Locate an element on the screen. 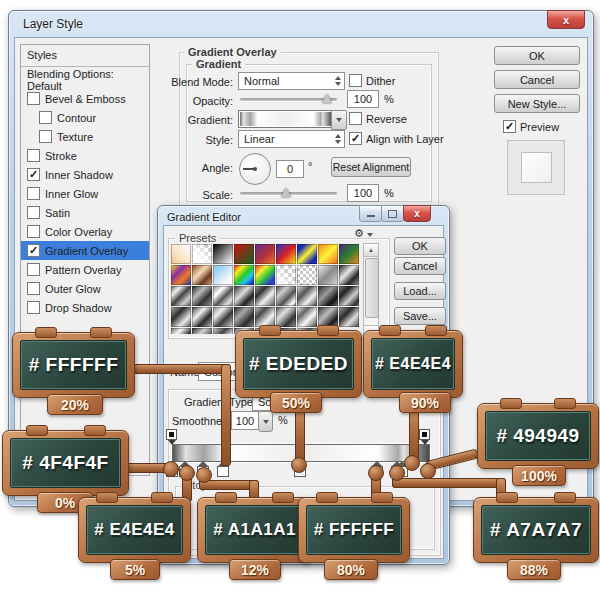  sidebar-item-drop-shadow: Drop Shadow is located at coordinates (85, 308).